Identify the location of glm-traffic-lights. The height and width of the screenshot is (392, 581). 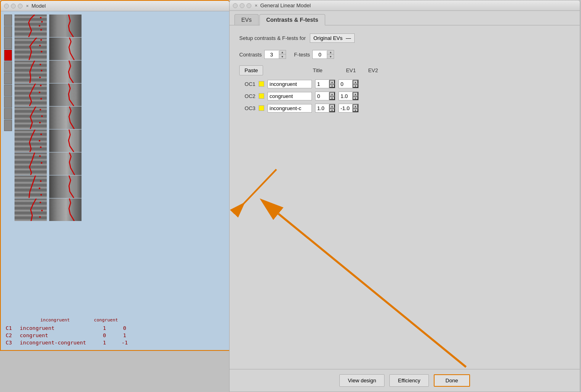
(242, 6).